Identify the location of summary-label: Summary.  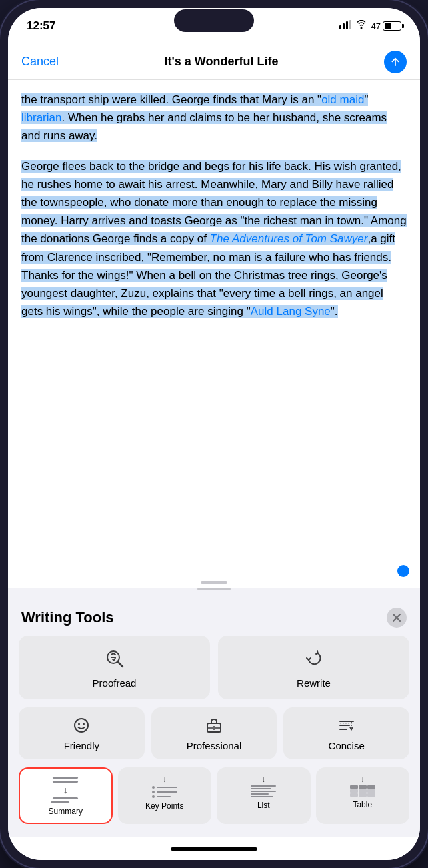
(65, 811).